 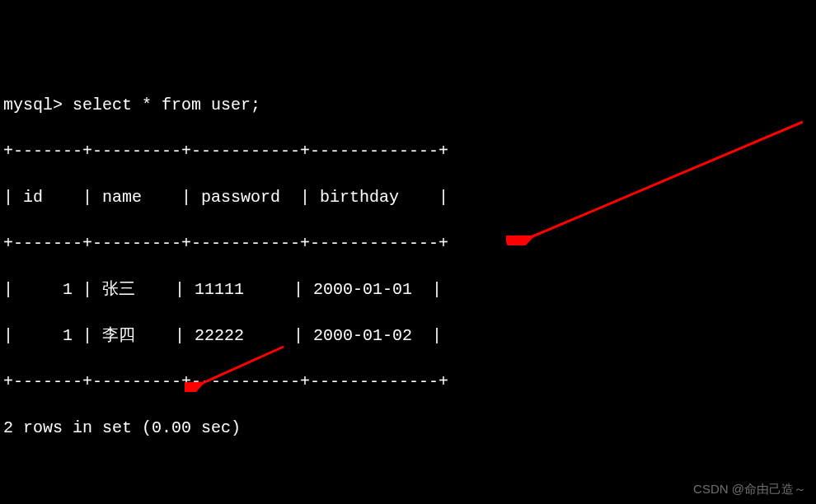 What do you see at coordinates (750, 489) in the screenshot?
I see `watermark: CSDN @命由己造～` at bounding box center [750, 489].